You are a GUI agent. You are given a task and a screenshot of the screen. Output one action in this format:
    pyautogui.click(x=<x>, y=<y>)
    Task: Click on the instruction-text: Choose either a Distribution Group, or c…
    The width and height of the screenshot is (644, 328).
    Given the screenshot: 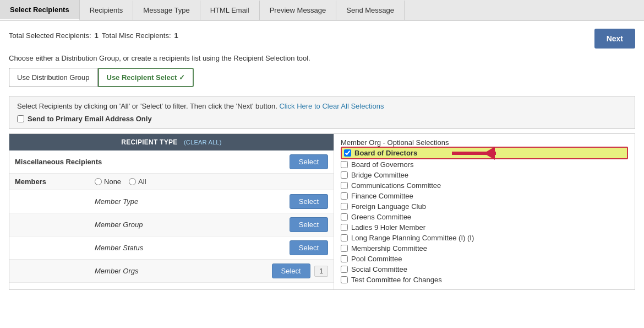 What is the action you would take?
    pyautogui.click(x=322, y=58)
    